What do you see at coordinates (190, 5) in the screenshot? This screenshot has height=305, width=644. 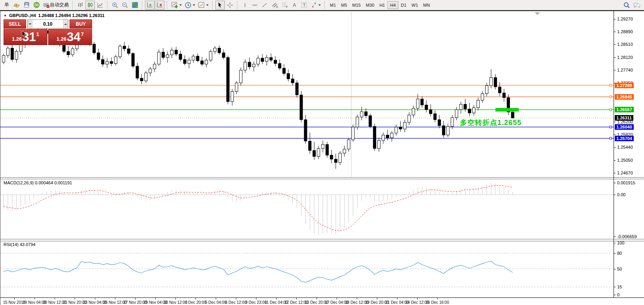 I see `periods-button` at bounding box center [190, 5].